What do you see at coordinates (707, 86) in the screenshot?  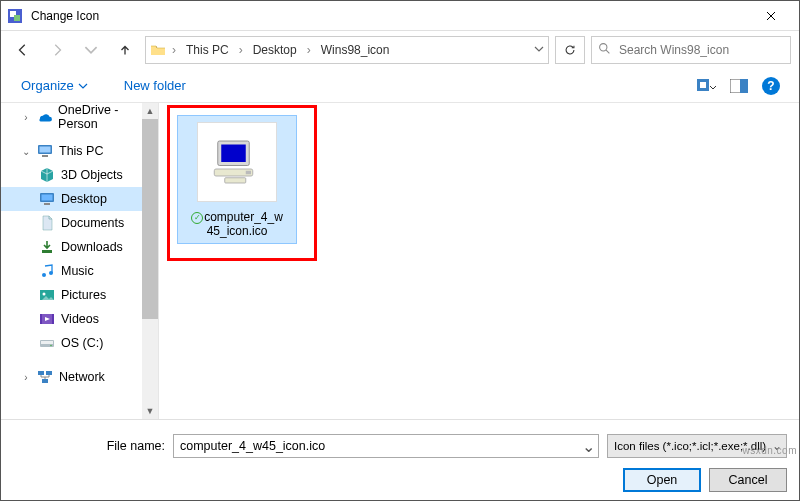 I see `view-mode-button` at bounding box center [707, 86].